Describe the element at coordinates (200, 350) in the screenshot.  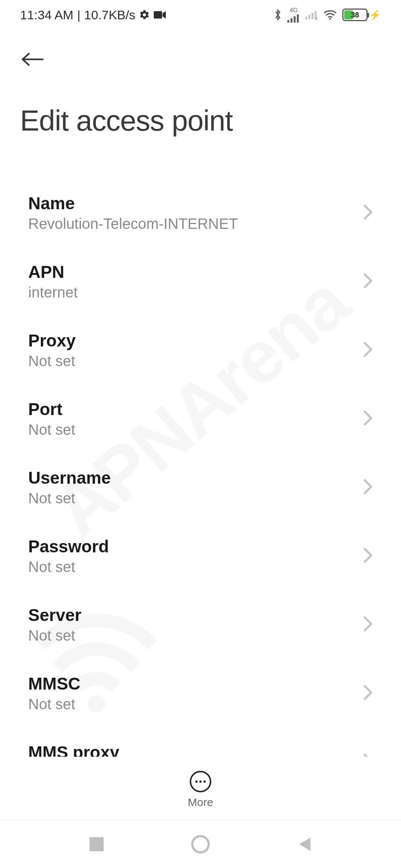
I see `row-proxy: Proxy Not set` at that location.